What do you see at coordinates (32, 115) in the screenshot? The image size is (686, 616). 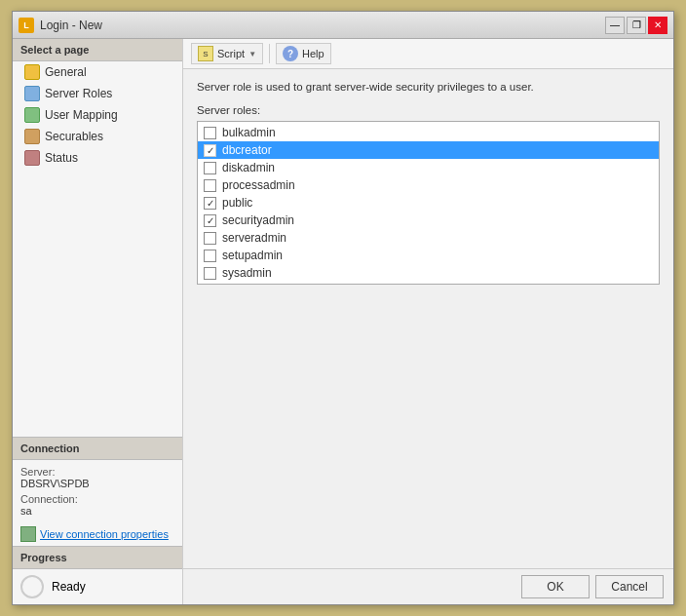 I see `user-mapping-icon` at bounding box center [32, 115].